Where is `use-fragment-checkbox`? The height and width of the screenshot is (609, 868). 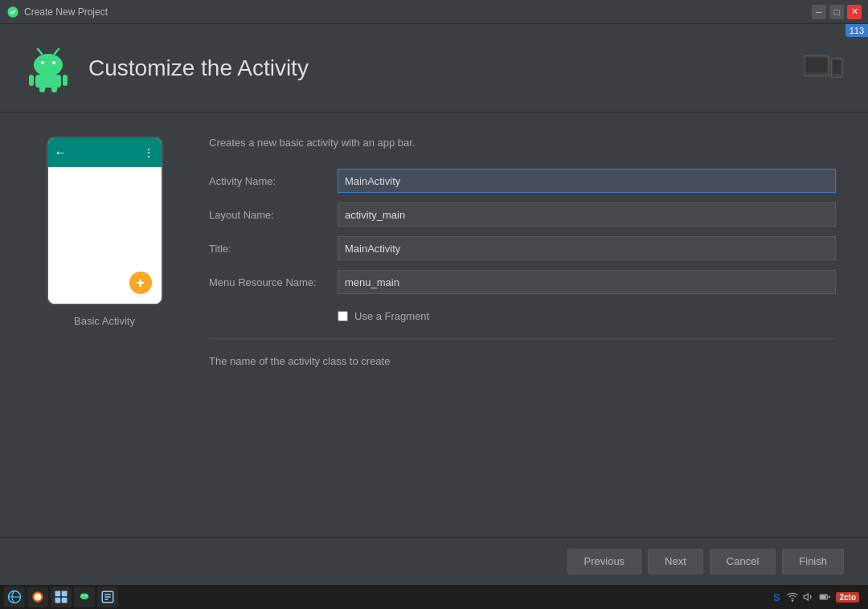 use-fragment-checkbox is located at coordinates (342, 317).